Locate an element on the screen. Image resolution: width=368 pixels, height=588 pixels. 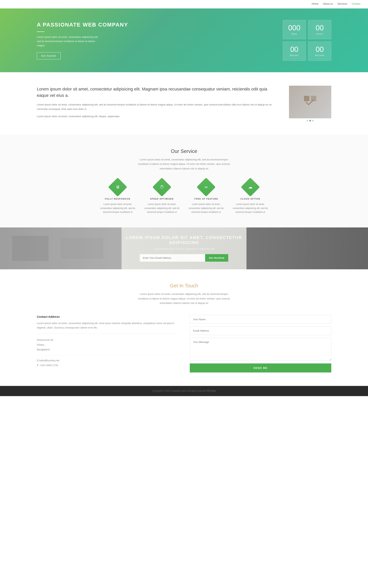
cloud-title: CLOUD OPTION is located at coordinates (250, 199).